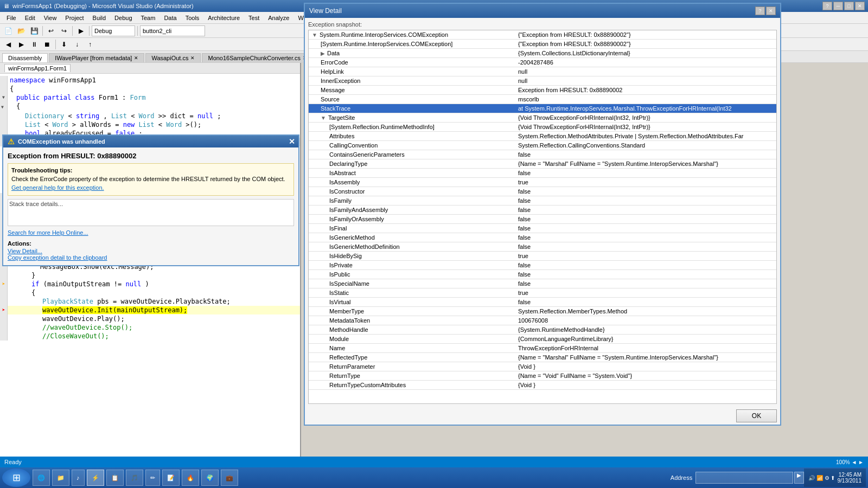 This screenshot has width=868, height=488. Describe the element at coordinates (115, 478) in the screenshot. I see `taskbar-app2: 📋` at that location.